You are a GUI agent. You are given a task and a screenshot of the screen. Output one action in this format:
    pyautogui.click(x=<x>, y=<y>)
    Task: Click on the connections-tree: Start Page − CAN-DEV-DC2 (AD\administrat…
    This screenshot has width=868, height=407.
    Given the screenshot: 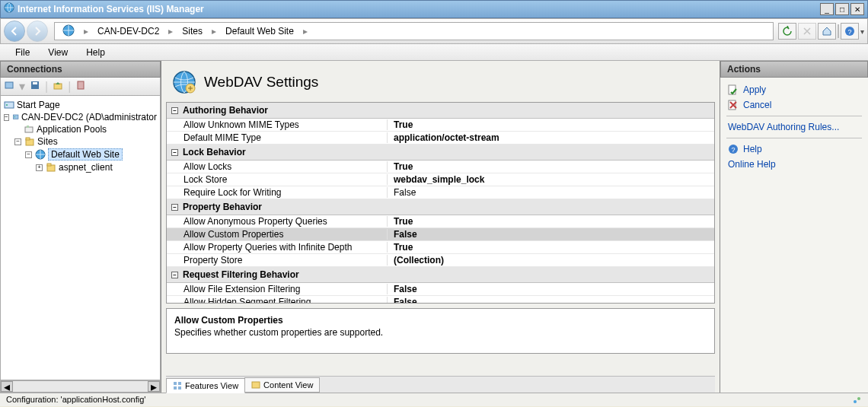 What is the action you would take?
    pyautogui.click(x=81, y=238)
    